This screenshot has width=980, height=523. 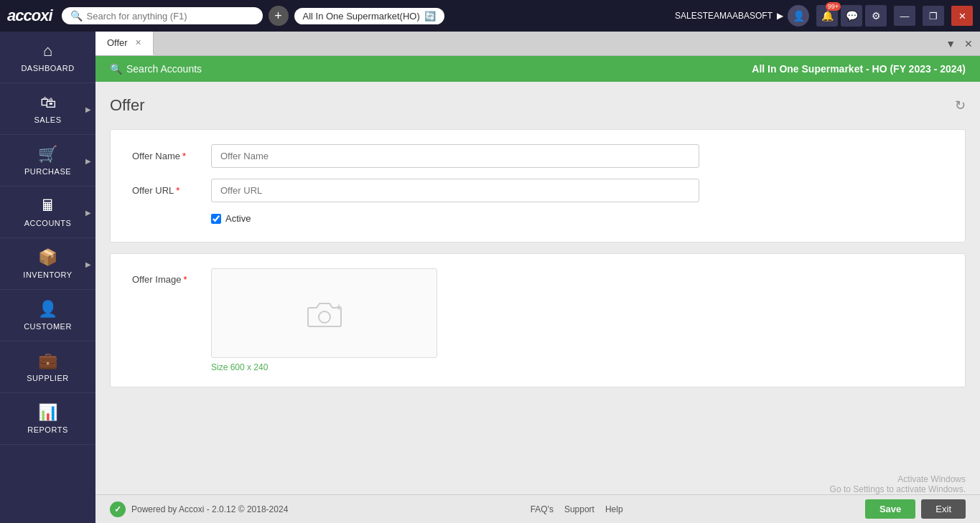 What do you see at coordinates (47, 161) in the screenshot?
I see `sidebar-item-purchase: 🛒 PURCHASE ▶` at bounding box center [47, 161].